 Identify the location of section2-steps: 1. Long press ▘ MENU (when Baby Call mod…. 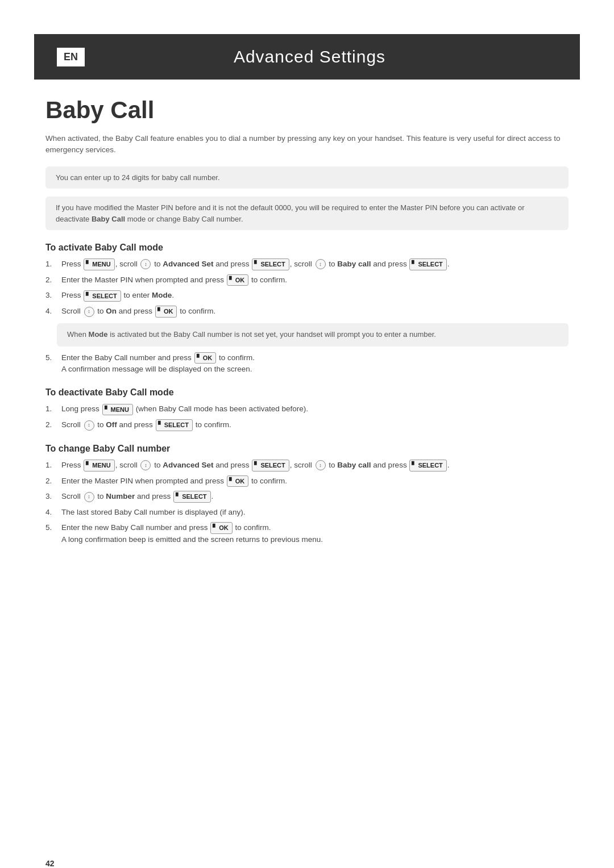
(307, 417).